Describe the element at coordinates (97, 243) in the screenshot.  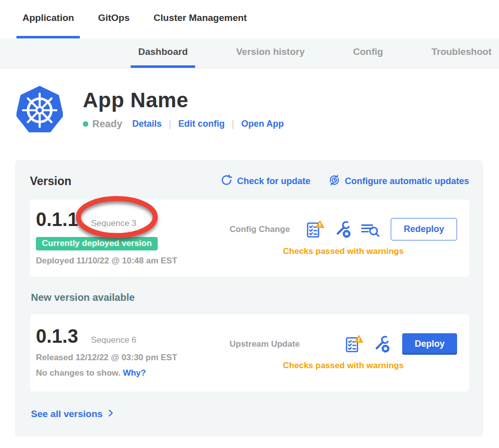
I see `currently-deployed-badge: Currently deployed version` at that location.